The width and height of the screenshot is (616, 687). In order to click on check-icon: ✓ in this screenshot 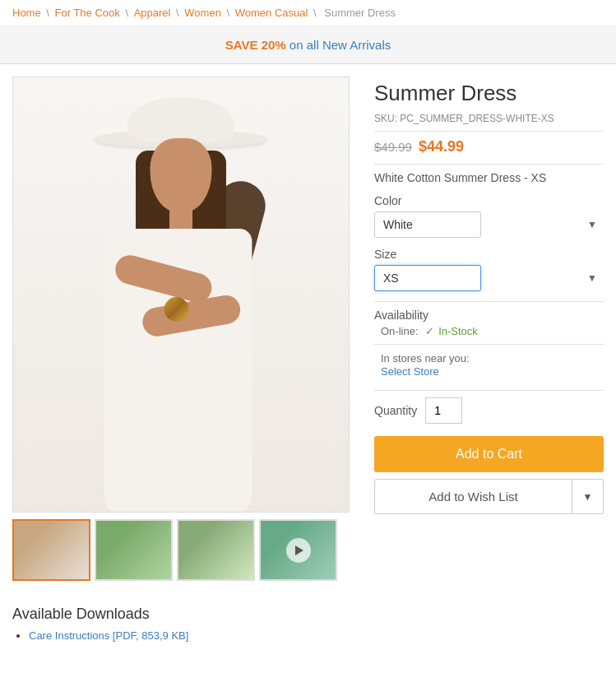, I will do `click(429, 331)`.